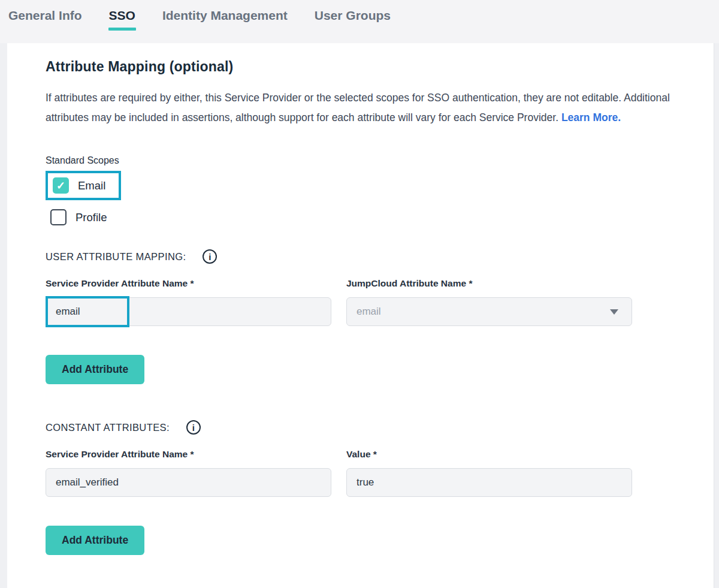 The height and width of the screenshot is (588, 719). Describe the element at coordinates (83, 186) in the screenshot. I see `email-scope-option: ✓ Email` at that location.